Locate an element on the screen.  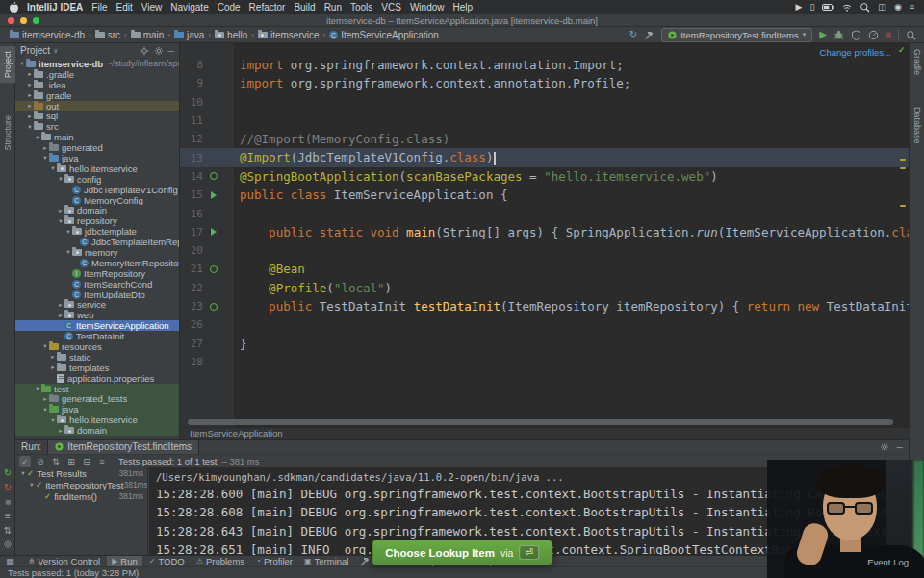
breadcrumb-itemservice-db: itemservice-db is located at coordinates (47, 35).